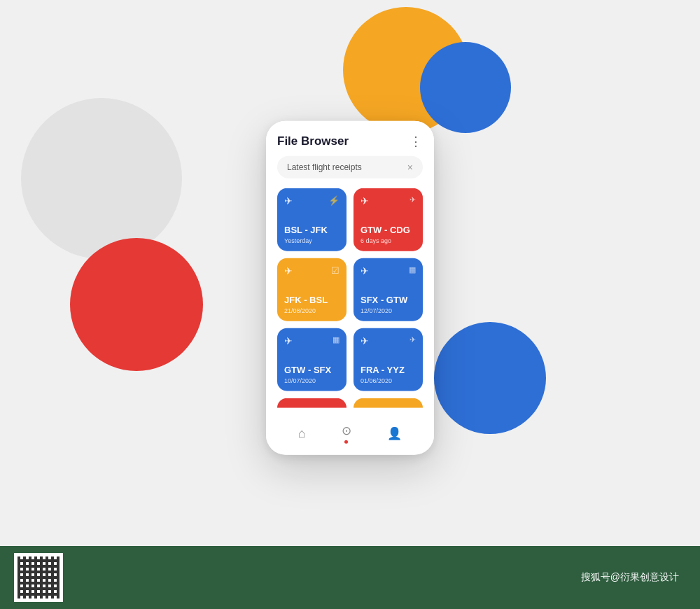 The height and width of the screenshot is (609, 700). I want to click on search-bar: Latest flight receipts ×, so click(350, 167).